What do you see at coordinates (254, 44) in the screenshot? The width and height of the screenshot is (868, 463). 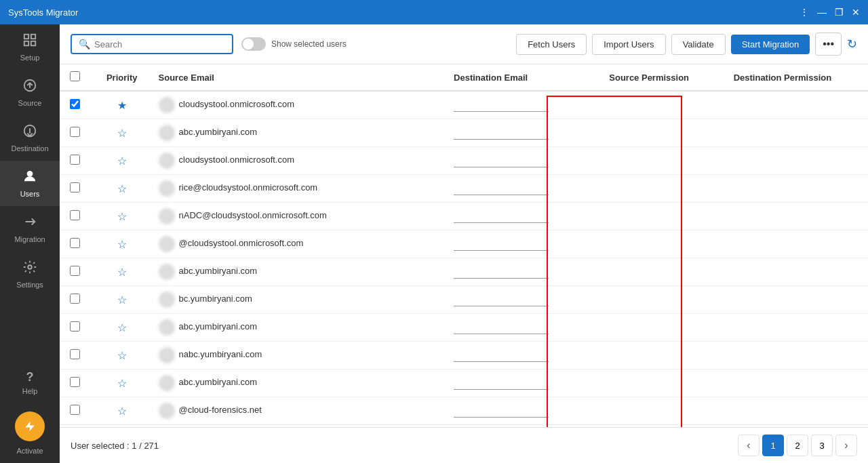 I see `show-selected-toggle` at bounding box center [254, 44].